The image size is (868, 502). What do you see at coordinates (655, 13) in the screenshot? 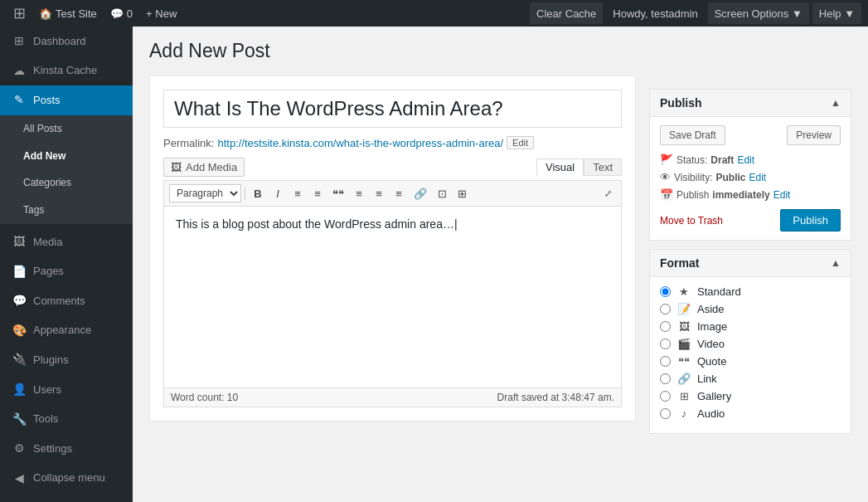
I see `admin-bar-howdy: Howdy, testadmin` at bounding box center [655, 13].